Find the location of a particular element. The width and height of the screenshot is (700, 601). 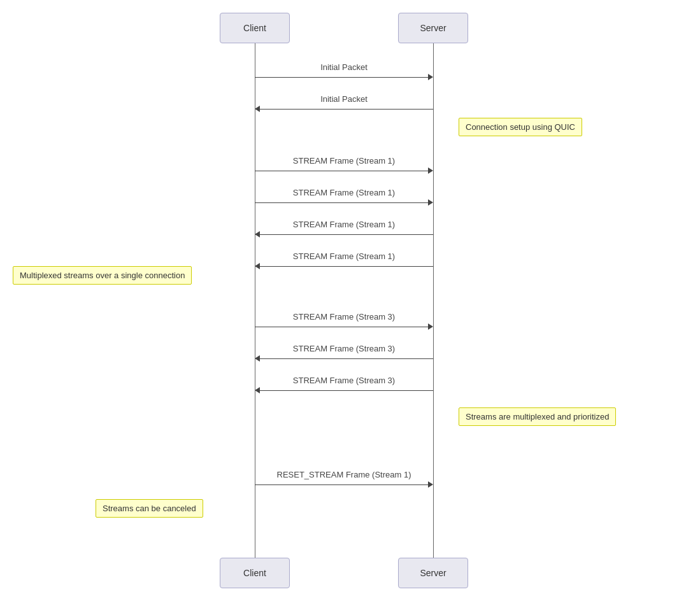

server-lifeline is located at coordinates (433, 300).